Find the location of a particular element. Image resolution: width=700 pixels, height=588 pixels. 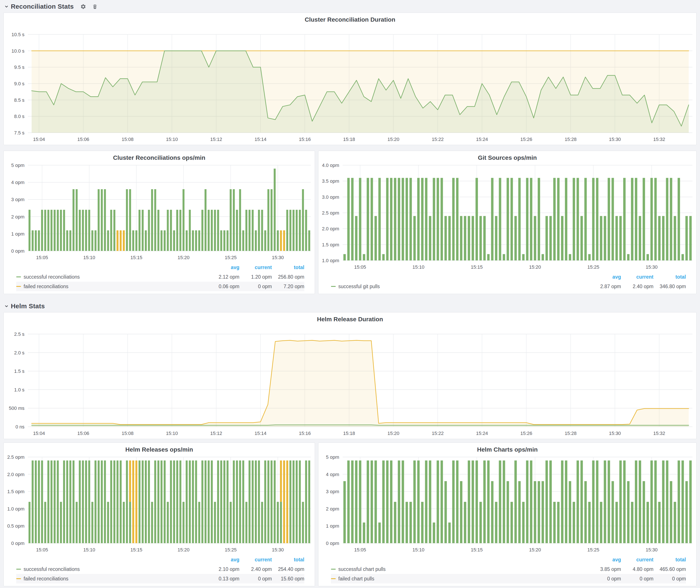

legend-stat-total: 346.80 opm is located at coordinates (670, 287).